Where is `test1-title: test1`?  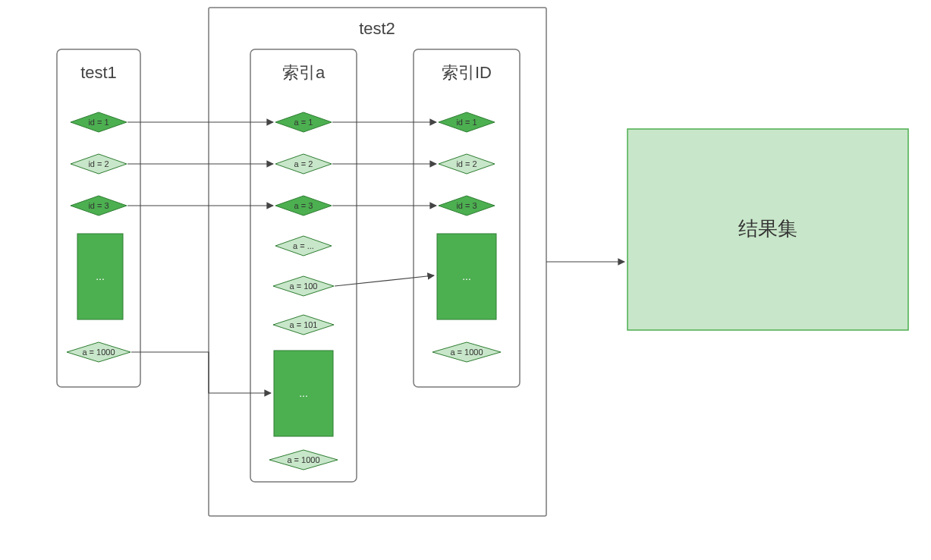 test1-title: test1 is located at coordinates (99, 73).